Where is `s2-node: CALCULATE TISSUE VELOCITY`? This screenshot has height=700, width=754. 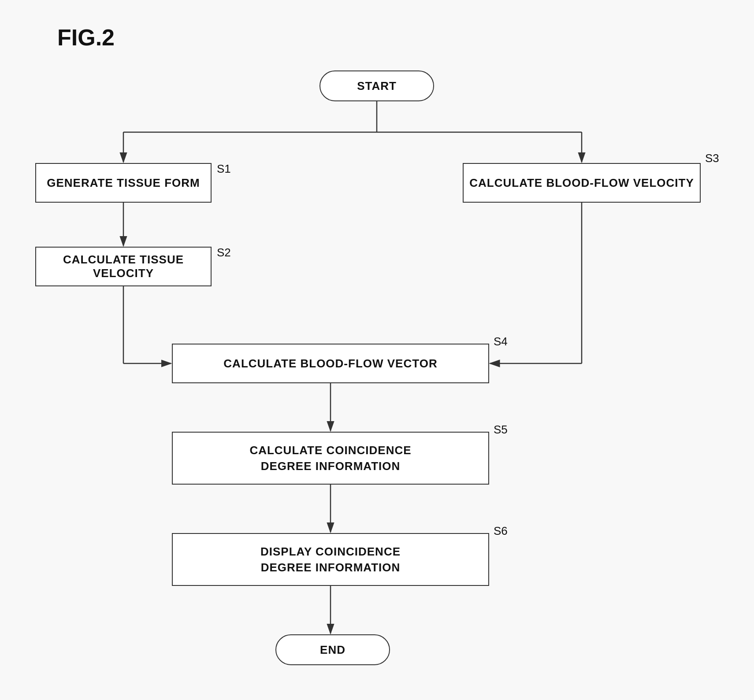 s2-node: CALCULATE TISSUE VELOCITY is located at coordinates (123, 267).